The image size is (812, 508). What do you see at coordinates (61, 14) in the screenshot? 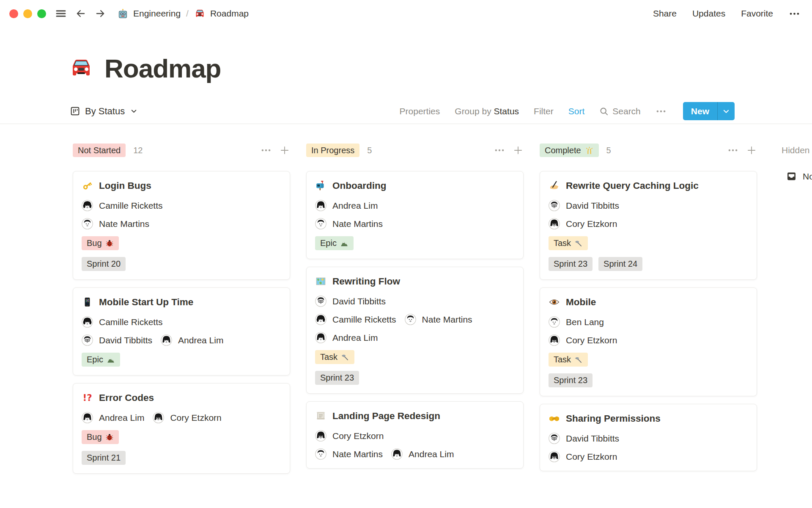
I see `sidebar-menu-icon` at bounding box center [61, 14].